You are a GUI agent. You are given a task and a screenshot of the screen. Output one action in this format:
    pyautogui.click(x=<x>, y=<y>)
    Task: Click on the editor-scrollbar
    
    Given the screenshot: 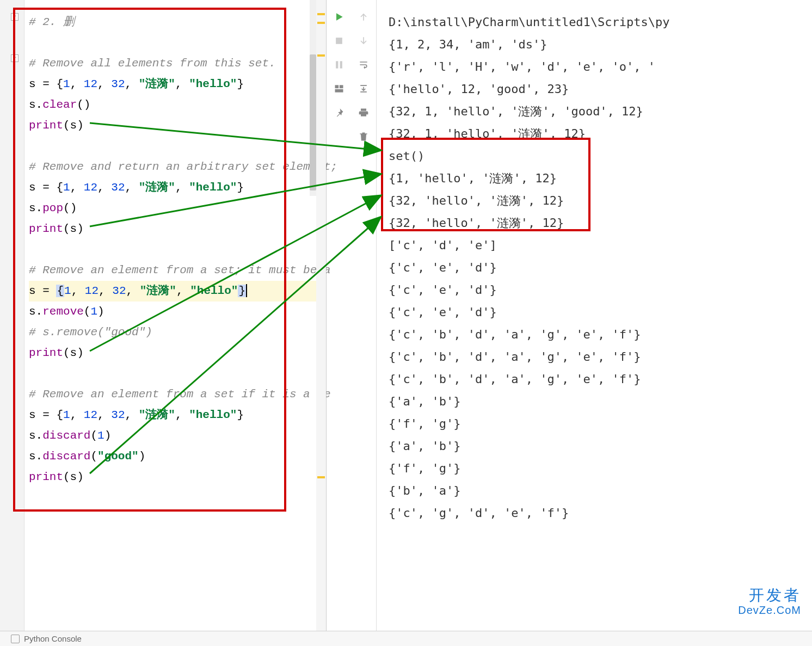 What is the action you would take?
    pyautogui.click(x=313, y=98)
    